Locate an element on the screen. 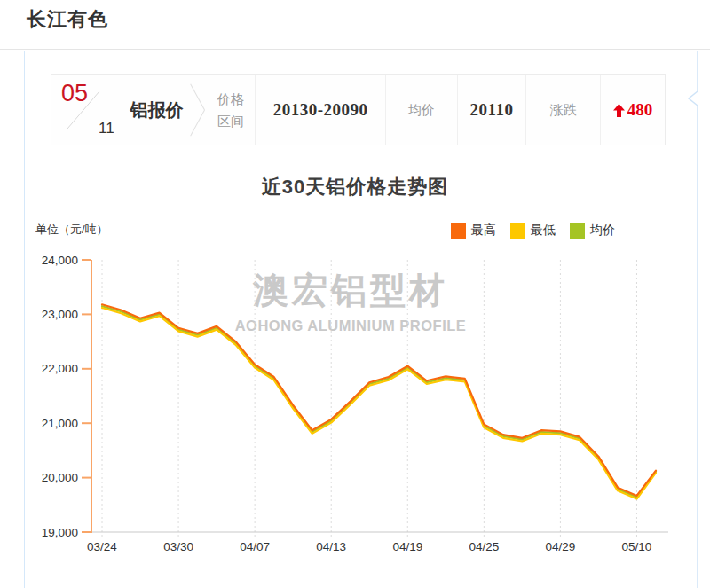  x-tick-label: 04/29 is located at coordinates (561, 546).